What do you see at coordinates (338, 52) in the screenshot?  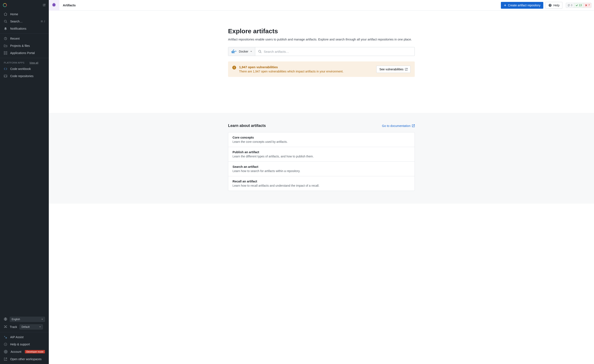 I see `search-input` at bounding box center [338, 52].